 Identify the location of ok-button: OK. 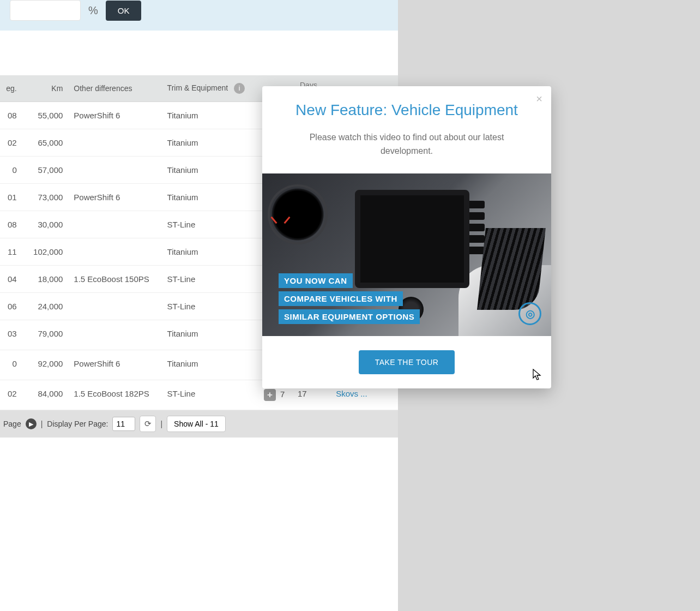
(124, 11).